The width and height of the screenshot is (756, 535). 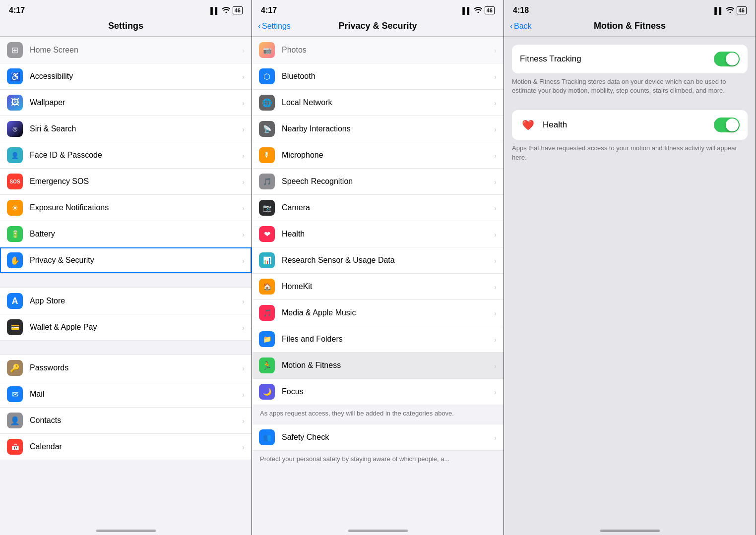 What do you see at coordinates (126, 26) in the screenshot?
I see `page-title-1: Settings` at bounding box center [126, 26].